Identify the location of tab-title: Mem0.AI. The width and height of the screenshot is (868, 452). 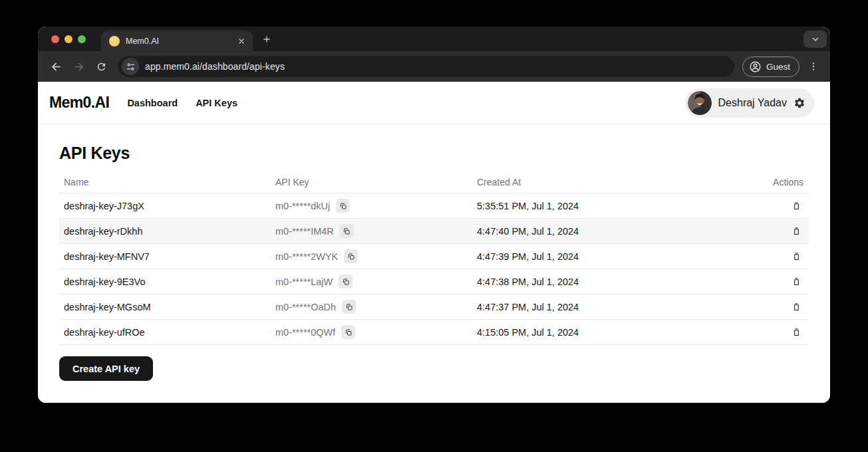
(181, 41).